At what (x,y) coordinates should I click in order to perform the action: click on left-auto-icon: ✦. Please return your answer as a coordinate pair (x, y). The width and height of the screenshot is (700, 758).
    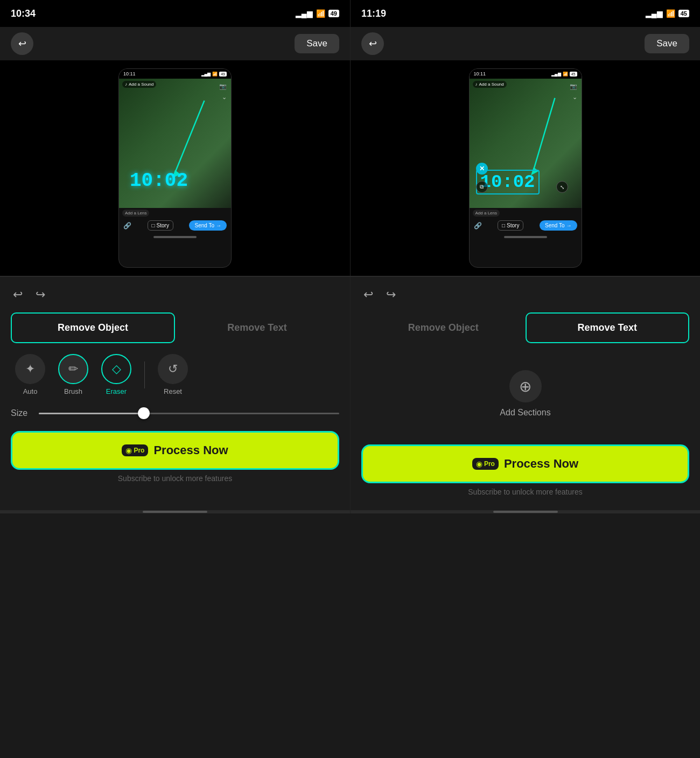
    Looking at the image, I should click on (30, 369).